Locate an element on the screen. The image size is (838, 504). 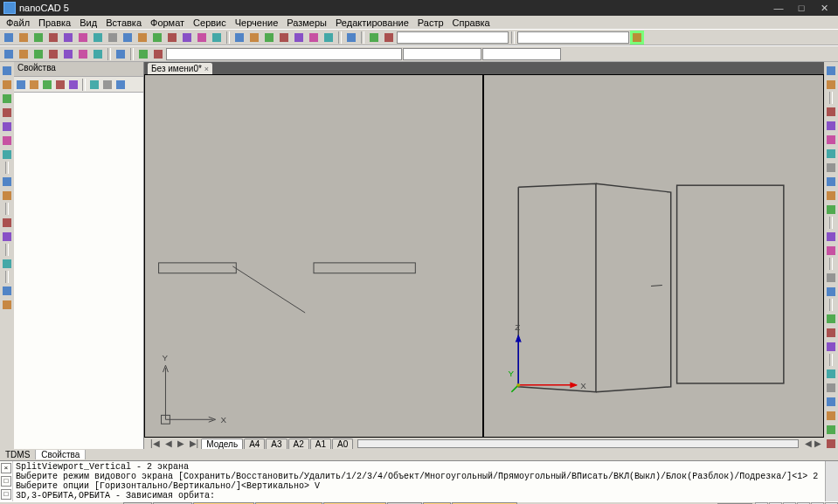
zoom-out-icon is located at coordinates (832, 388).